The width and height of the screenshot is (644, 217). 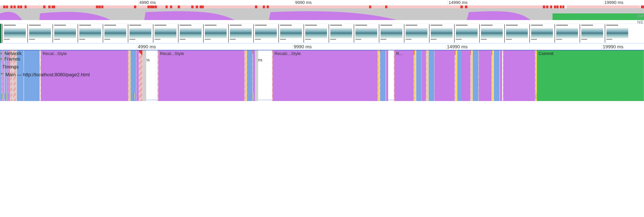 I want to click on frames-track-label: Frames, so click(x=12, y=59).